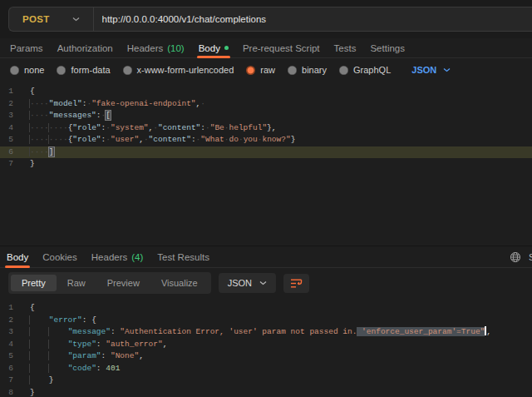 This screenshot has height=397, width=532. Describe the element at coordinates (27, 48) in the screenshot. I see `tab-label: Params` at that location.